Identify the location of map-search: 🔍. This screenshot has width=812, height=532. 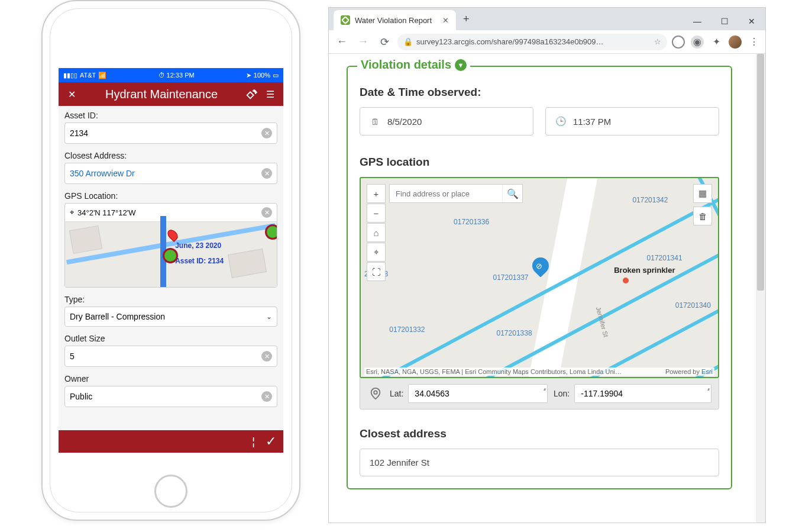
(456, 194).